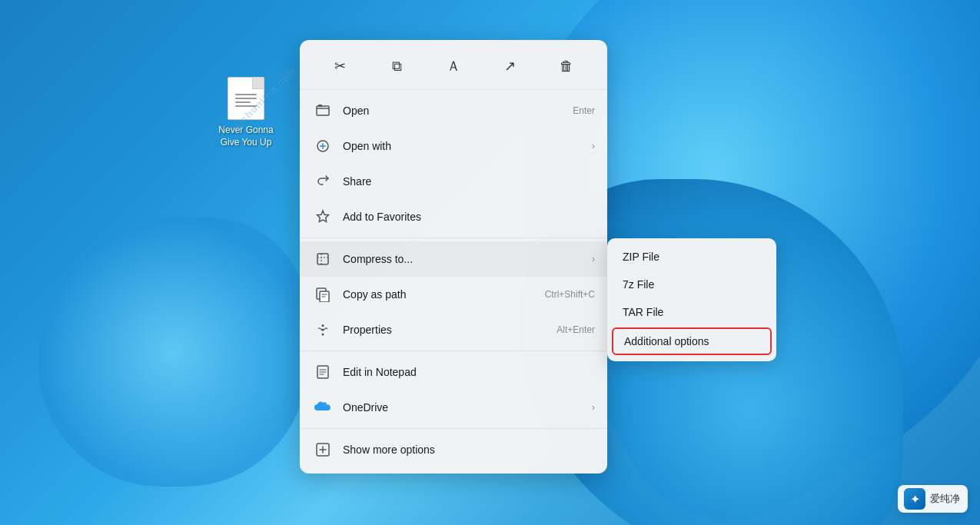 The height and width of the screenshot is (525, 980). What do you see at coordinates (340, 66) in the screenshot?
I see `cut-icon: ✂` at bounding box center [340, 66].